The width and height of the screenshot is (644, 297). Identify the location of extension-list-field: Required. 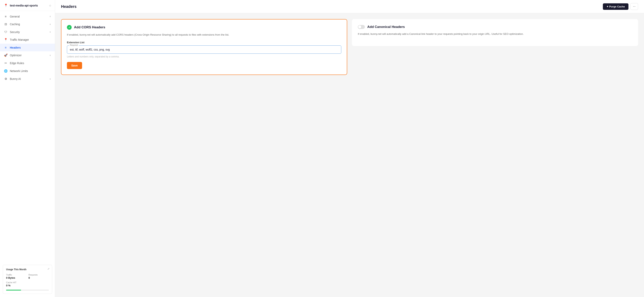
(204, 49).